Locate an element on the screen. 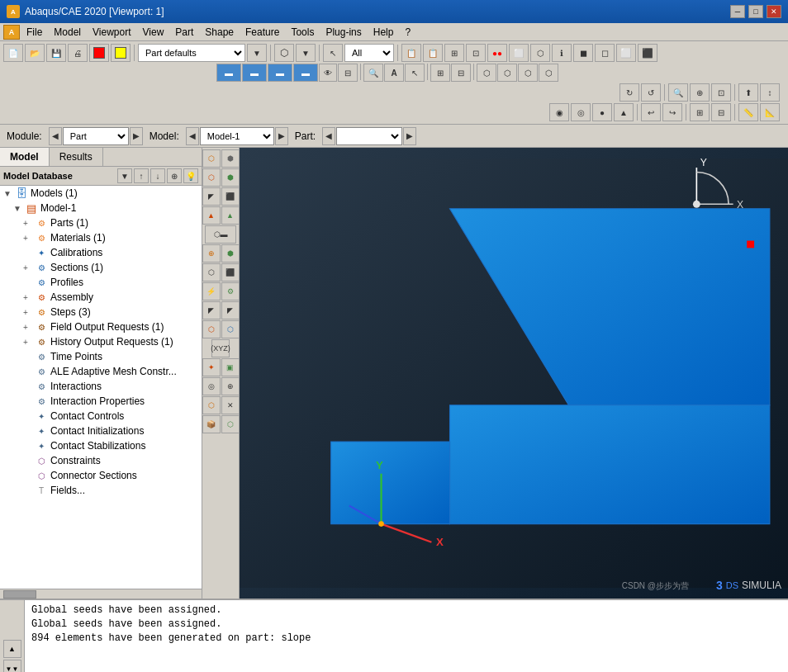  vs-tool4: ⬢ is located at coordinates (230, 177).